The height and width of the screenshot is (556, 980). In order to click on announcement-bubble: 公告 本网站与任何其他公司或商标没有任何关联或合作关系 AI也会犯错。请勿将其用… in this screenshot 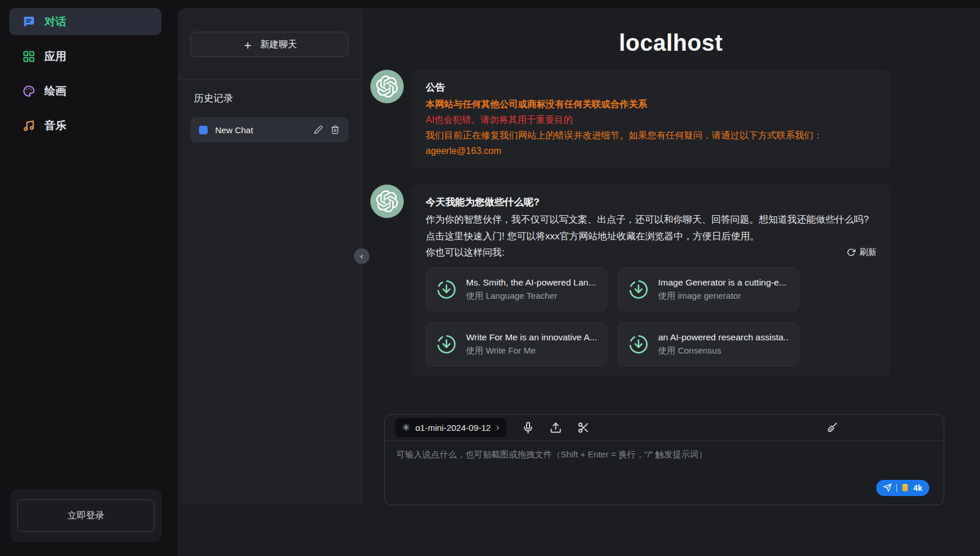, I will do `click(651, 119)`.